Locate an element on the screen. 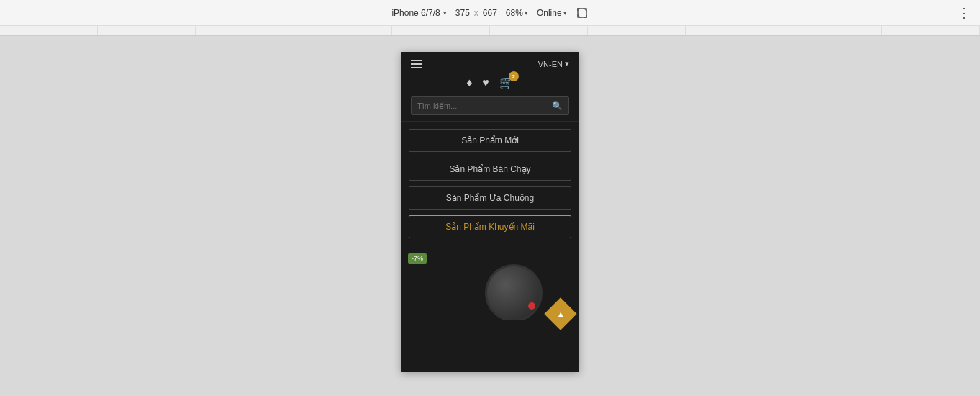 The image size is (980, 396). wishlist-icon: ♥ is located at coordinates (486, 83).